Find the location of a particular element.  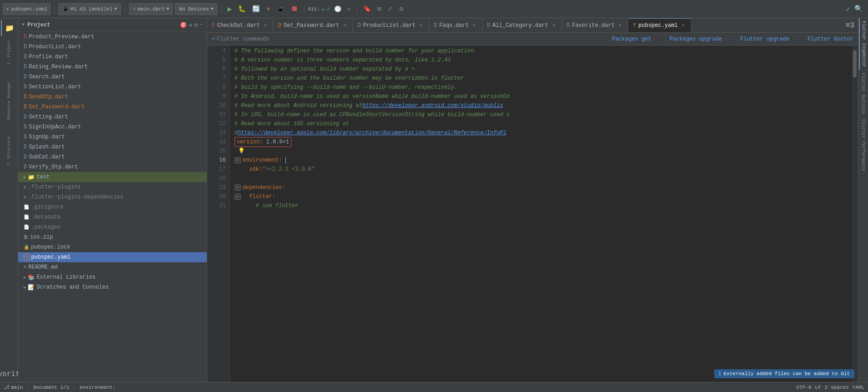

editor-scrollbar is located at coordinates (855, 214).